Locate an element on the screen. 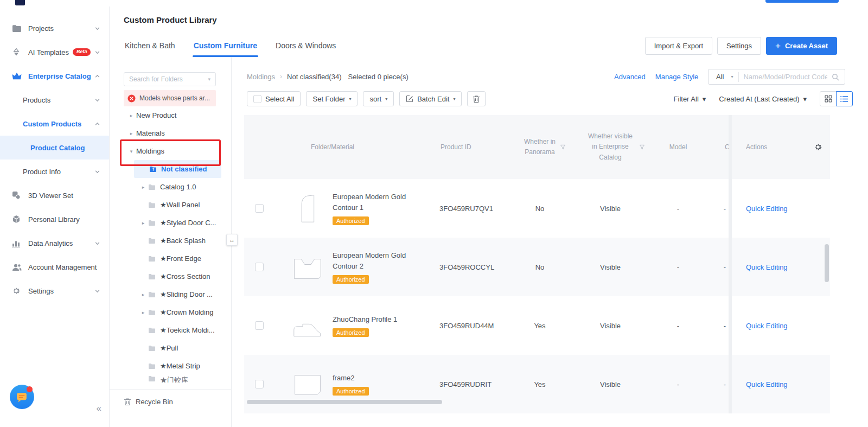  sidebar-item-projects: Projects is located at coordinates (54, 28).